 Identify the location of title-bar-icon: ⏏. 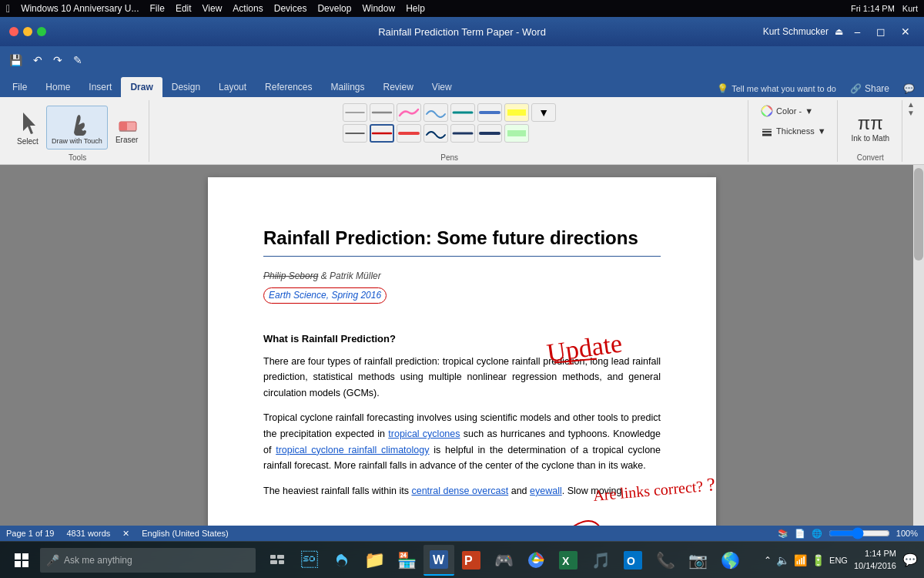
(839, 32).